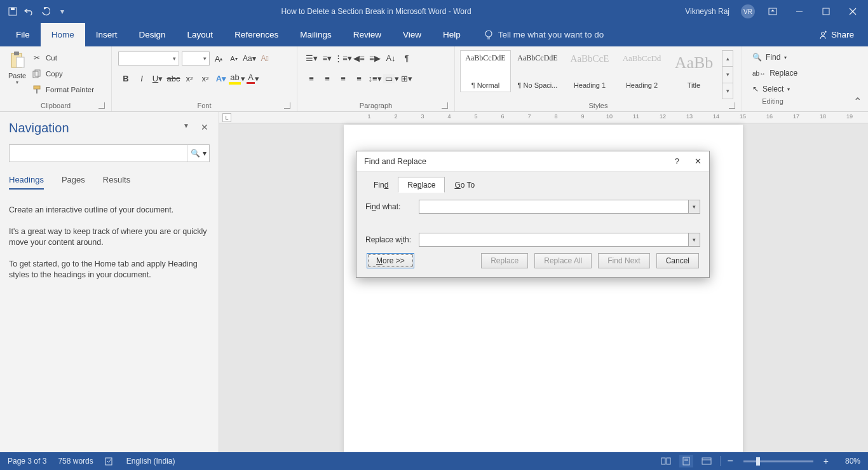 Image resolution: width=868 pixels, height=470 pixels. I want to click on highlight-button: ab▾, so click(237, 78).